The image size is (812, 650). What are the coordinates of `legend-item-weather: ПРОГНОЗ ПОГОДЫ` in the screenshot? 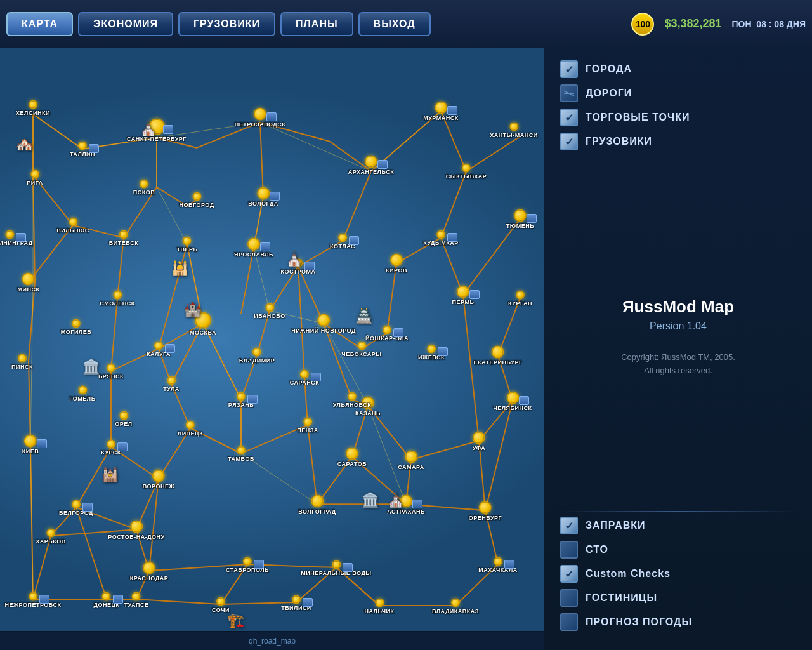 It's located at (678, 622).